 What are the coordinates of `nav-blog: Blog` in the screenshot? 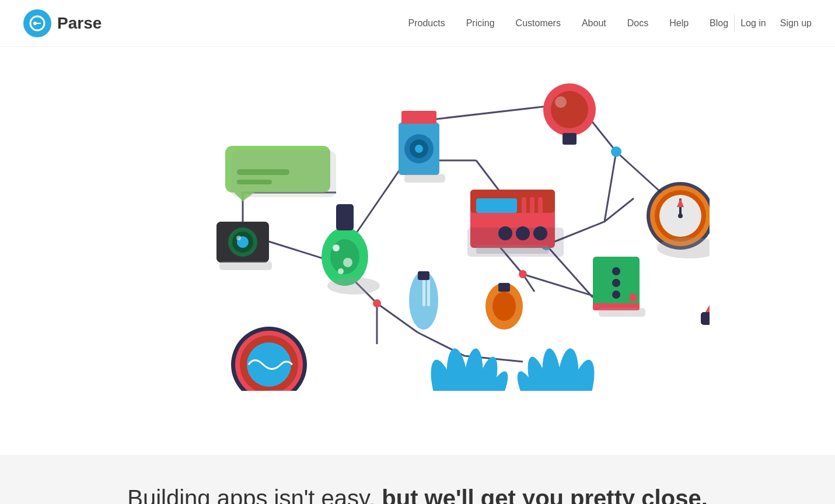 It's located at (719, 23).